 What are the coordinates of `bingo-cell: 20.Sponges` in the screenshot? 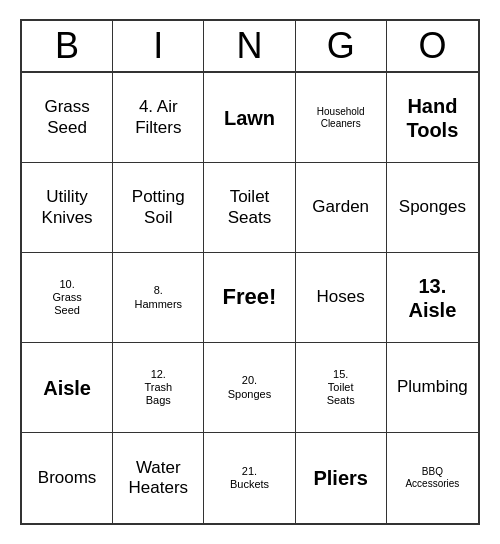 It's located at (250, 388).